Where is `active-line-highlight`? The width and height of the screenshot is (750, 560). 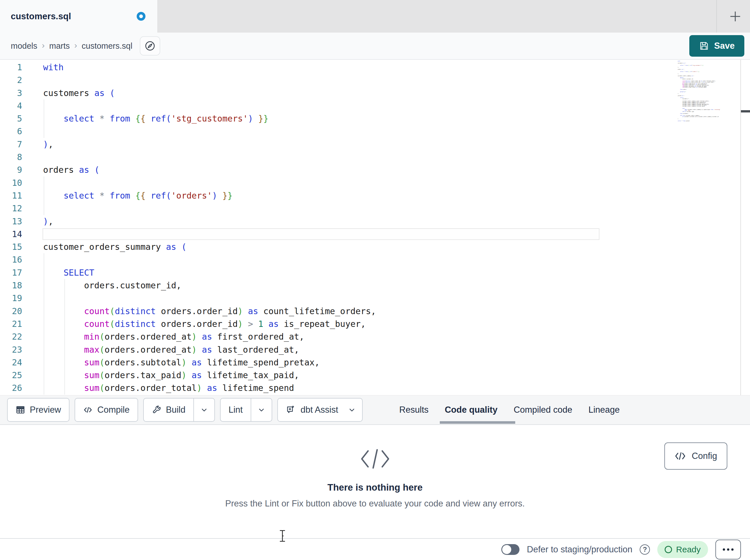 active-line-highlight is located at coordinates (321, 234).